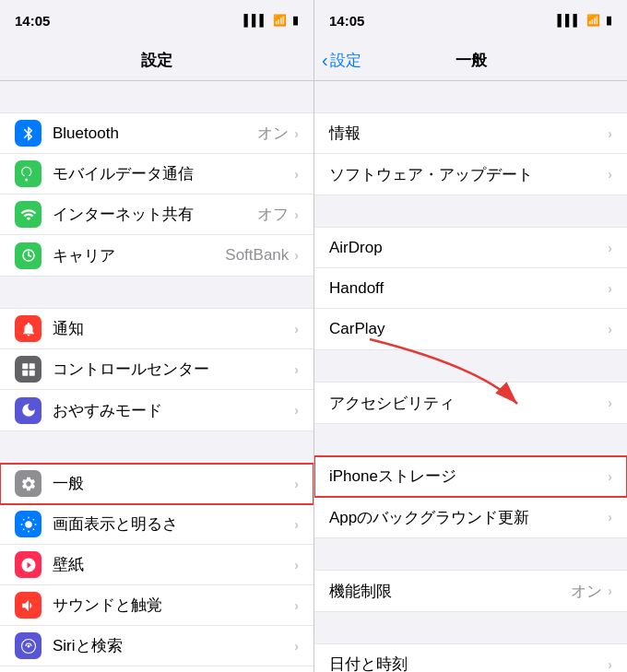 The width and height of the screenshot is (627, 672). I want to click on r-gap1, so click(470, 97).